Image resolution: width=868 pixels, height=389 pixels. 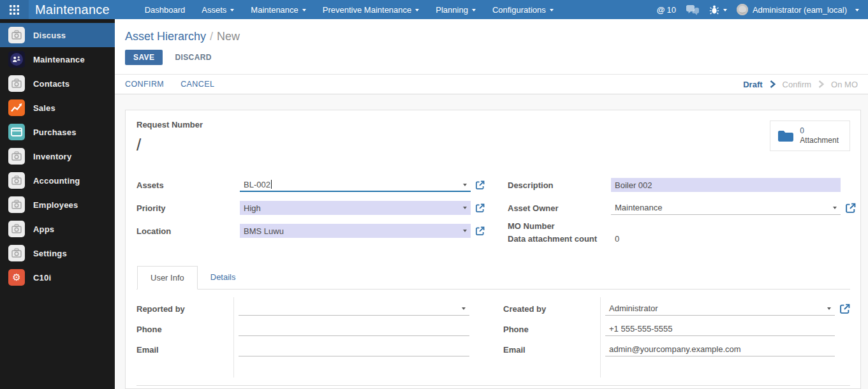 I want to click on assets-internal-link-icon, so click(x=480, y=185).